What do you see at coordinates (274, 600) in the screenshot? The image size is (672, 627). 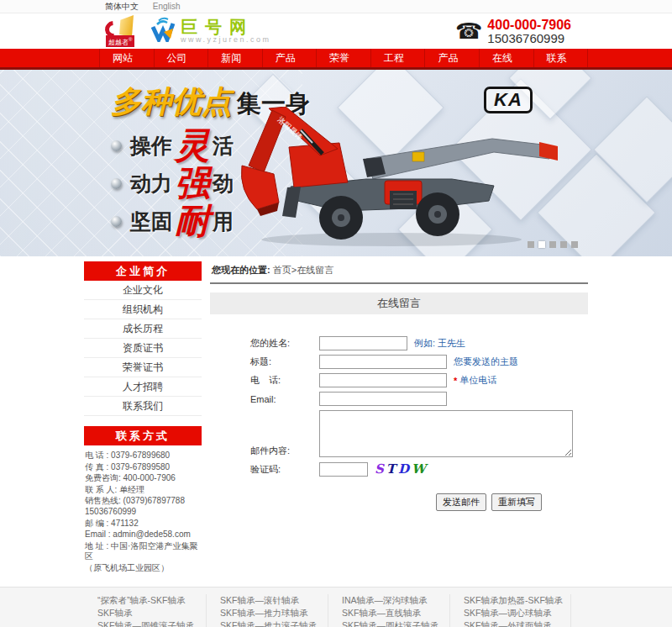 I see `footer-link: SKF轴承—滚针轴承` at bounding box center [274, 600].